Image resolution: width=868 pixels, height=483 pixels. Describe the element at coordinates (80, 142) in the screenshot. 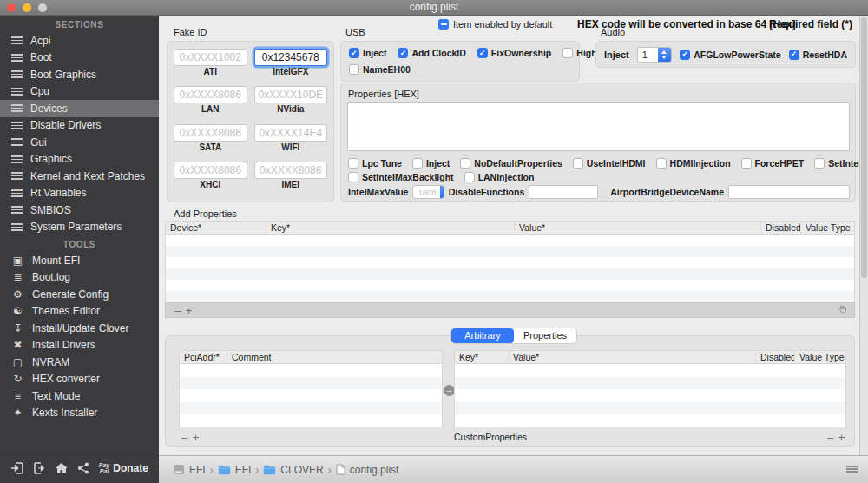

I see `sidebar-item-gui: Gui` at that location.